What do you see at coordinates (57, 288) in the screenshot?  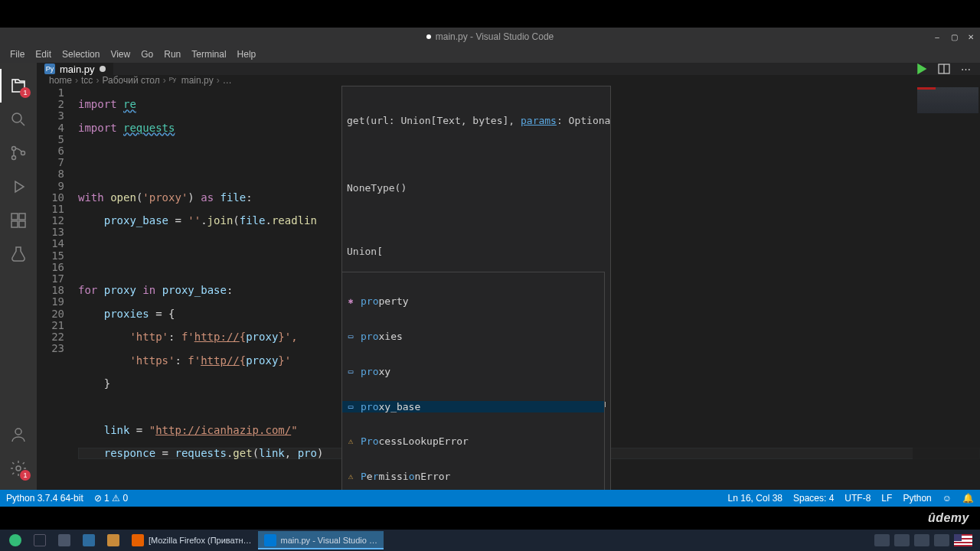 I see `line-gutter: 123 456 789 101112 131415 161718 192021 …` at bounding box center [57, 288].